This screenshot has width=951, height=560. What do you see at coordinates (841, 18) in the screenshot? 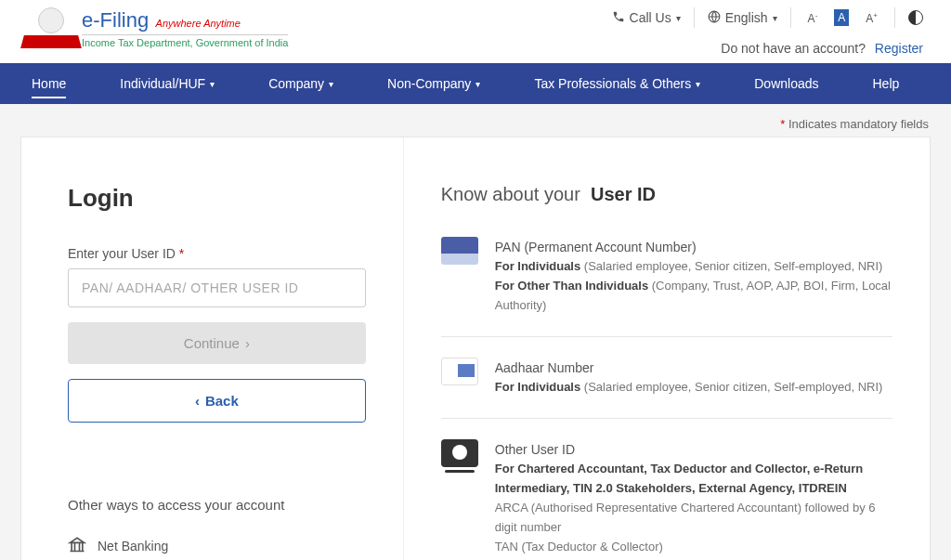
I see `font-default: A` at bounding box center [841, 18].